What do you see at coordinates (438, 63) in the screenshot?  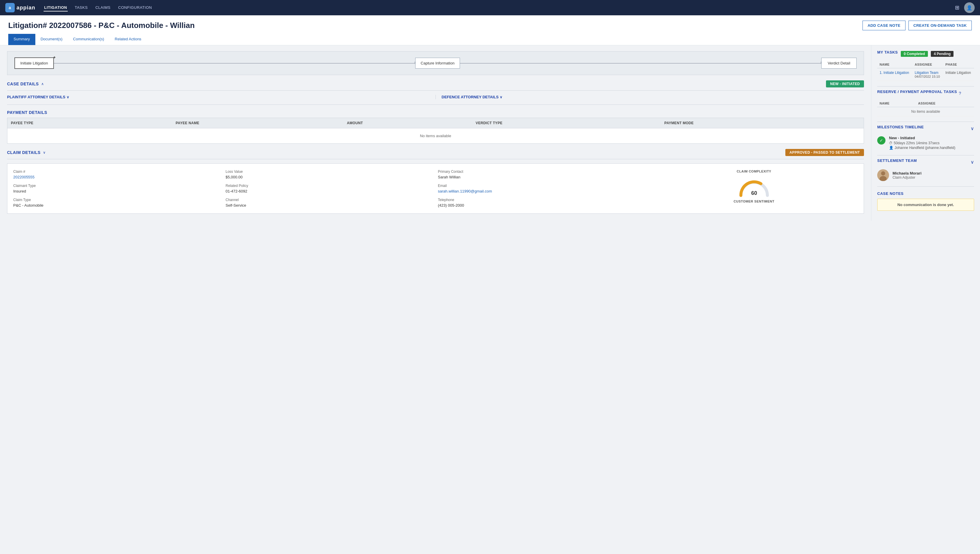 I see `flow-step-capture-label: Capture Information` at bounding box center [438, 63].